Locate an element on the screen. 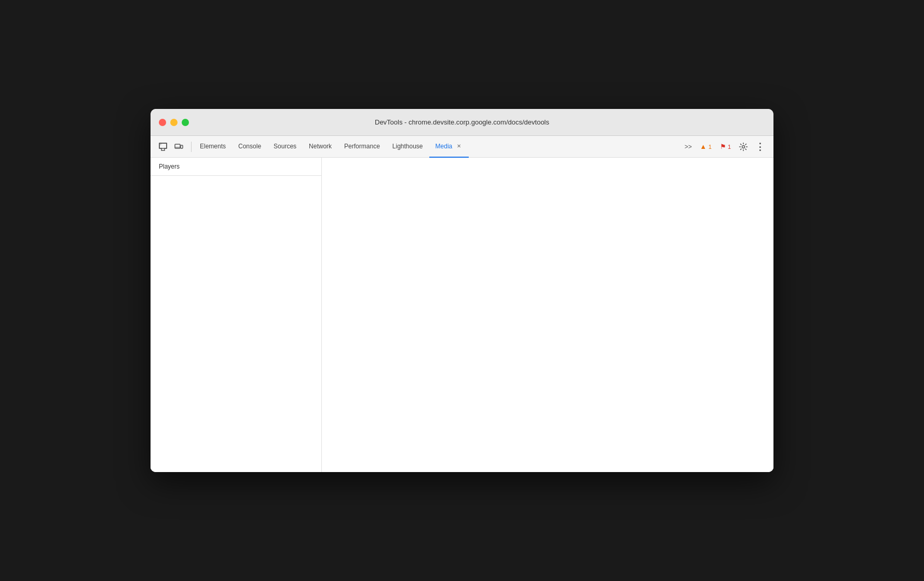 The height and width of the screenshot is (581, 924). error-icon: ⚑ is located at coordinates (723, 146).